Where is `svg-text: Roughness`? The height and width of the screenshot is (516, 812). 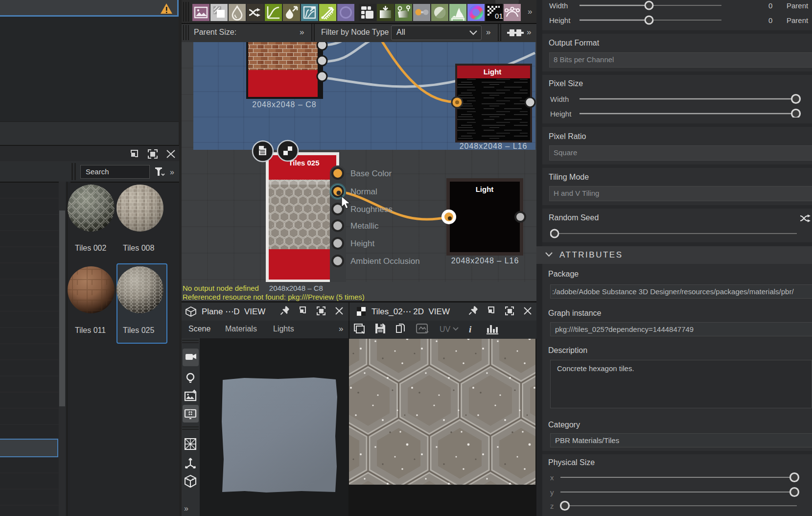 svg-text: Roughness is located at coordinates (371, 210).